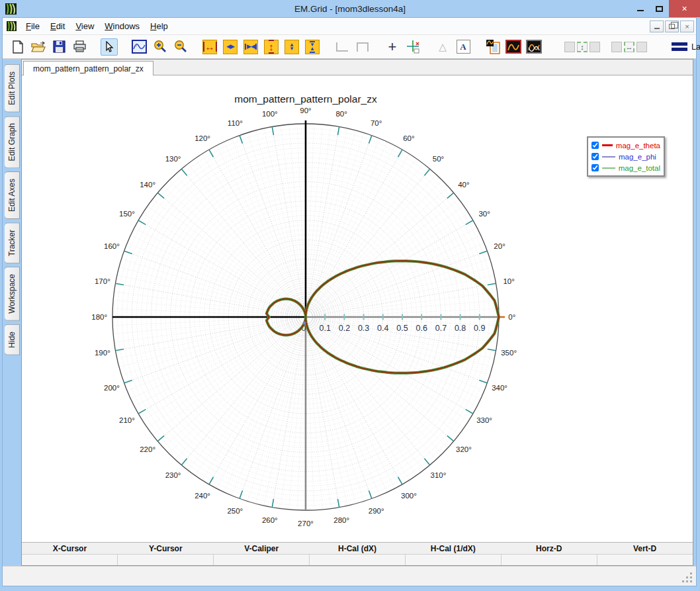  What do you see at coordinates (493, 47) in the screenshot?
I see `report-button` at bounding box center [493, 47].